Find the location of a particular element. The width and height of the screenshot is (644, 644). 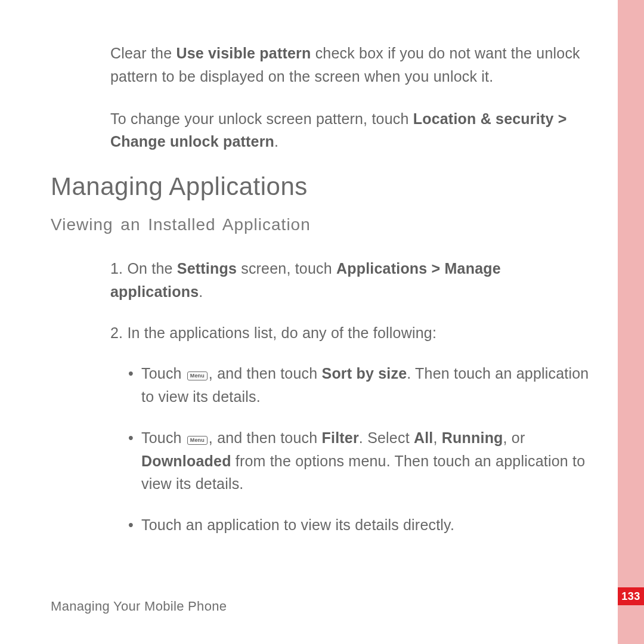

bold-text: Use visible pattern is located at coordinates (243, 53).